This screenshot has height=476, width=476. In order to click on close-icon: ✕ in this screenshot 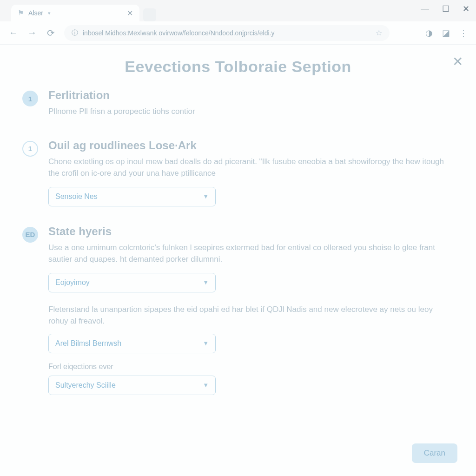, I will do `click(457, 61)`.